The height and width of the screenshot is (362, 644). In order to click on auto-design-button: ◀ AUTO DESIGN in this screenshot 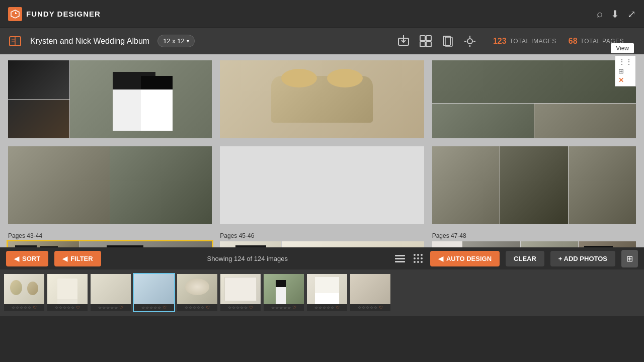, I will do `click(465, 258)`.